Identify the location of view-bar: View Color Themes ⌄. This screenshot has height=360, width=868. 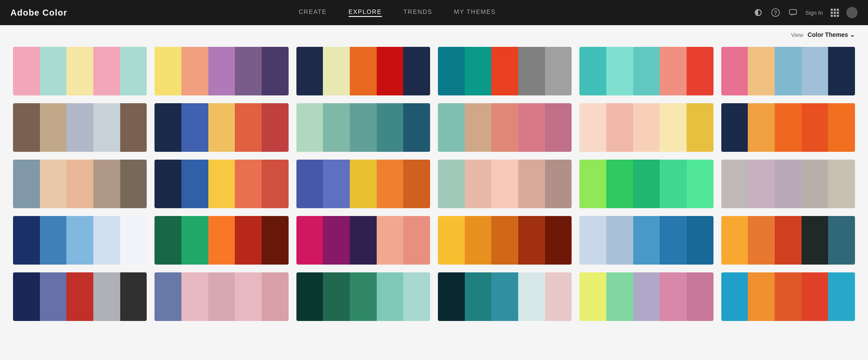
(434, 34).